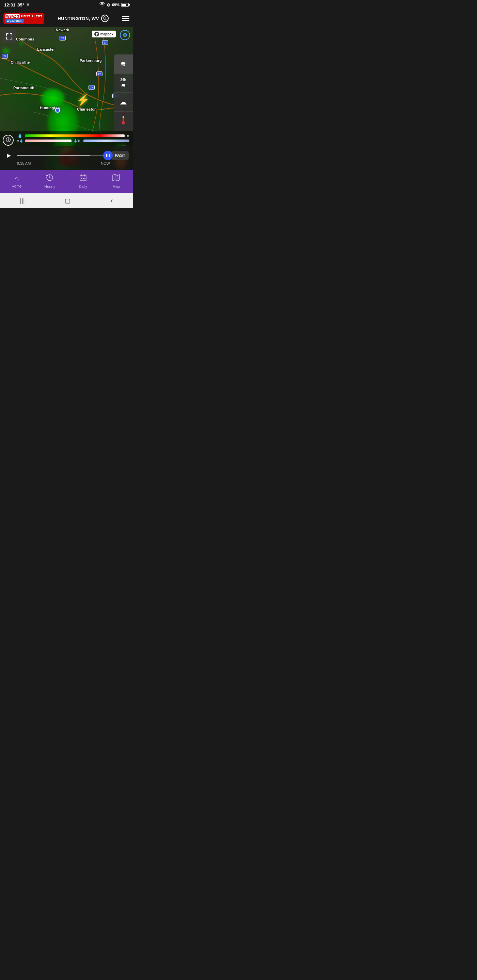 The image size is (477, 980). I want to click on interstate-70: 70, so click(63, 38).